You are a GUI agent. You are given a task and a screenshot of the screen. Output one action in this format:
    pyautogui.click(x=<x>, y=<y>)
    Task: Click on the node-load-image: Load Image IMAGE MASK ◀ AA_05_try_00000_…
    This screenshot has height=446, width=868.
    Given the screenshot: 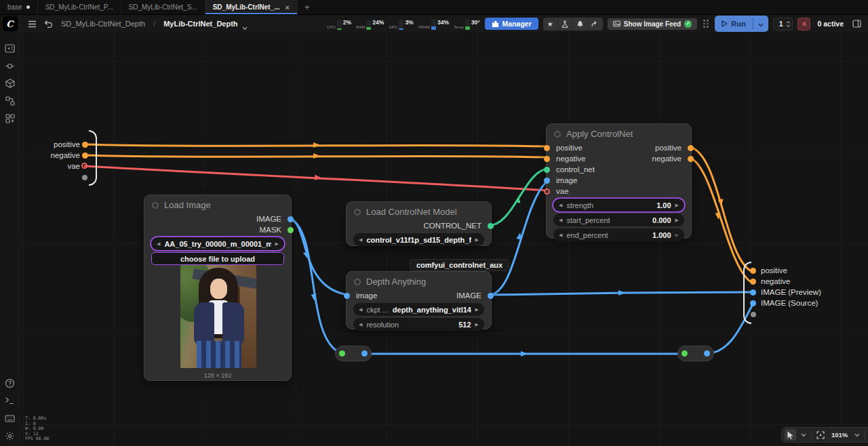 What is the action you would take?
    pyautogui.click(x=218, y=287)
    